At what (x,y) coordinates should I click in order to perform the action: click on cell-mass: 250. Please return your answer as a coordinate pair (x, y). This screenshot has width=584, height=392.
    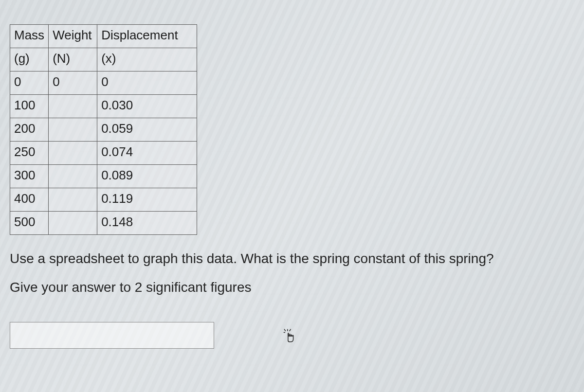
    Looking at the image, I should click on (29, 153).